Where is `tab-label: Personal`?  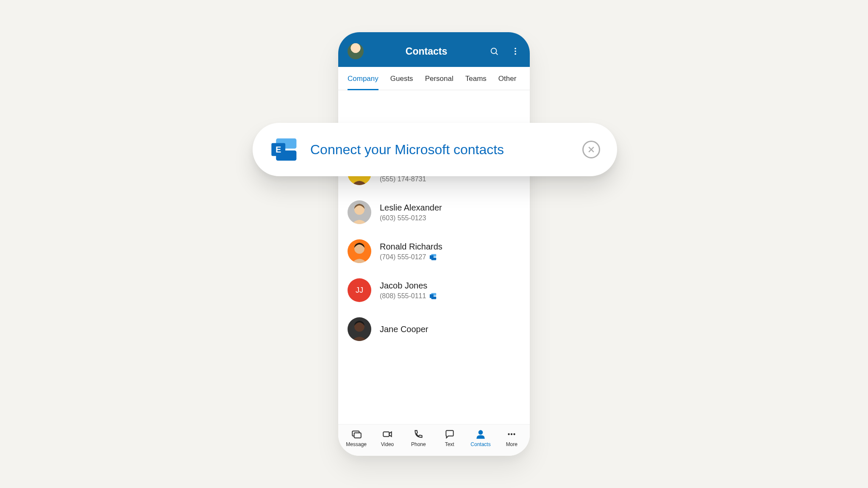 tab-label: Personal is located at coordinates (439, 79).